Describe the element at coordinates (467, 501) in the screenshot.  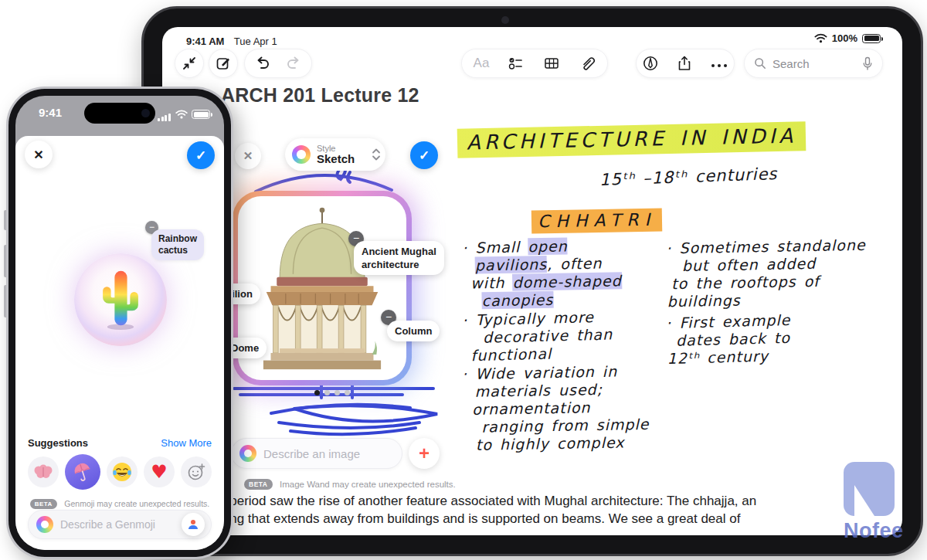
I see `note-body-line1: s period saw the rise of another feature…` at that location.